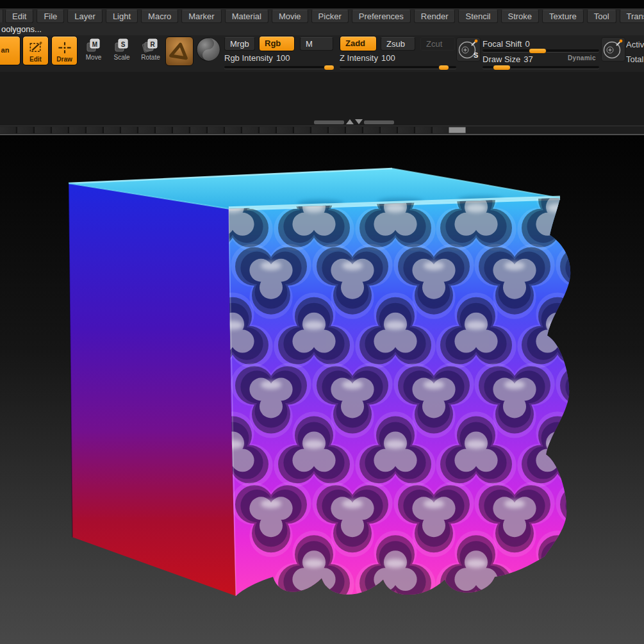  Describe the element at coordinates (322, 99) in the screenshot. I see `shelf-spacer` at that location.